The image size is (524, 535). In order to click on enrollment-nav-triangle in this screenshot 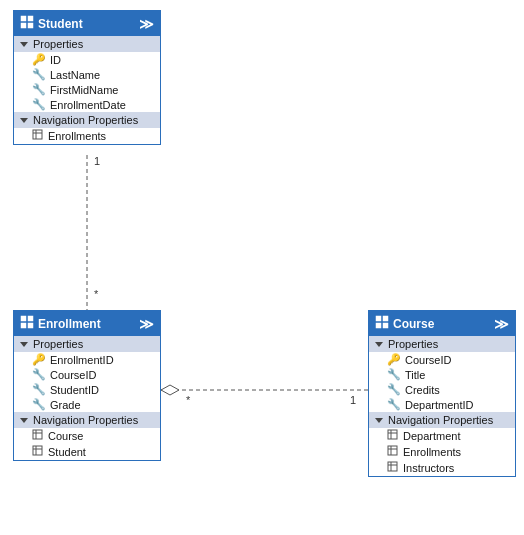, I will do `click(24, 420)`.